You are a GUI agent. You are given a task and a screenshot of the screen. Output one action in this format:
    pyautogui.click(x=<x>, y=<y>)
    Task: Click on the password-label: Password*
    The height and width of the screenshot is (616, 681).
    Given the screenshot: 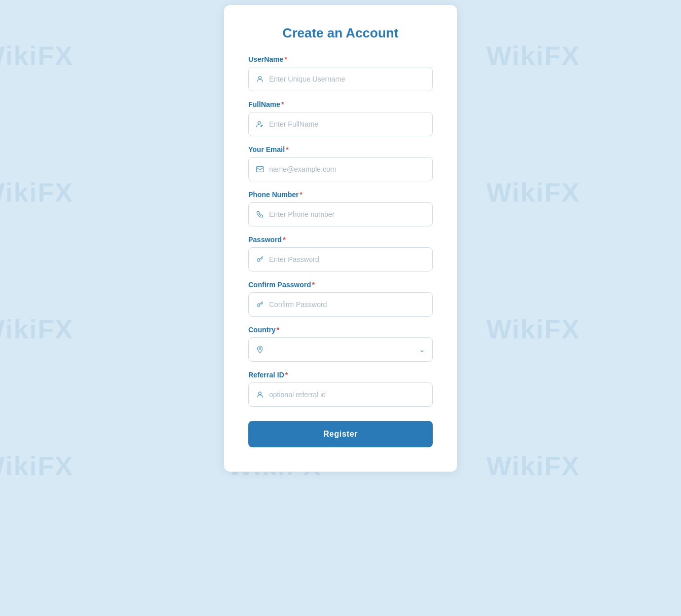 What is the action you would take?
    pyautogui.click(x=340, y=240)
    